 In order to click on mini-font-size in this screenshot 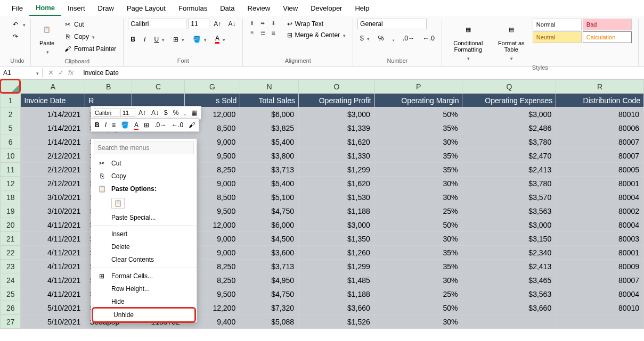, I will do `click(128, 113)`.